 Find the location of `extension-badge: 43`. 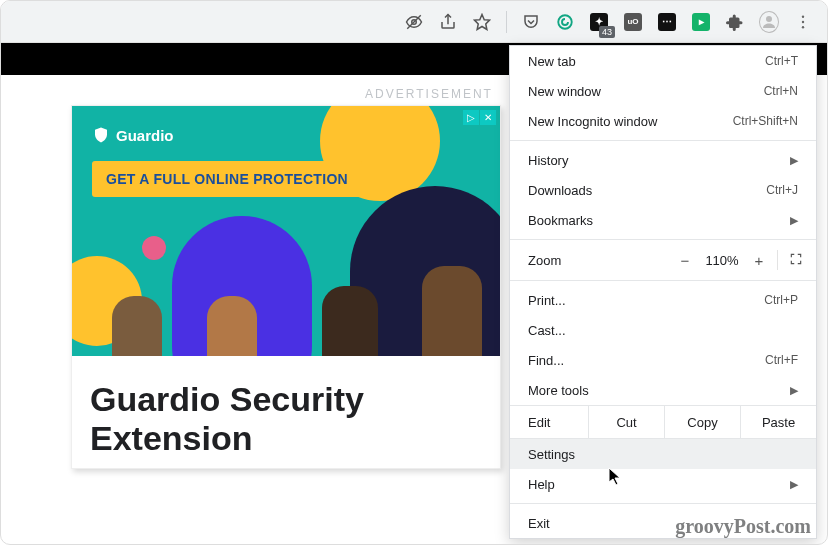

extension-badge: 43 is located at coordinates (607, 32).